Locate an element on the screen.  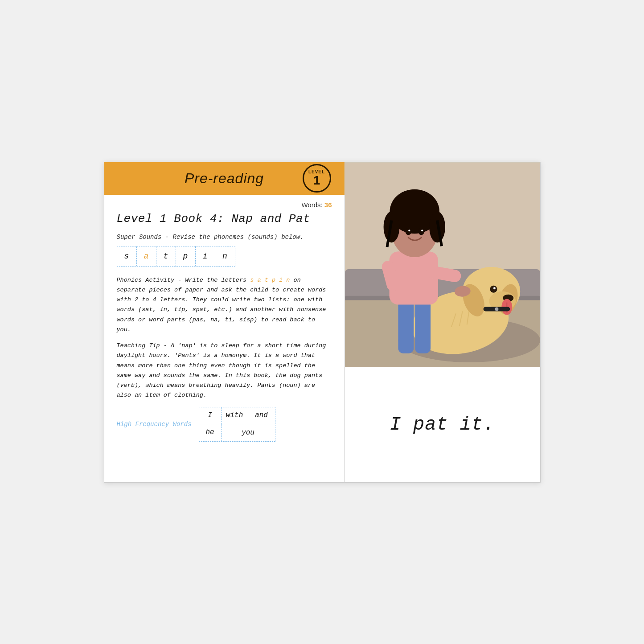
photo-area is located at coordinates (443, 265).